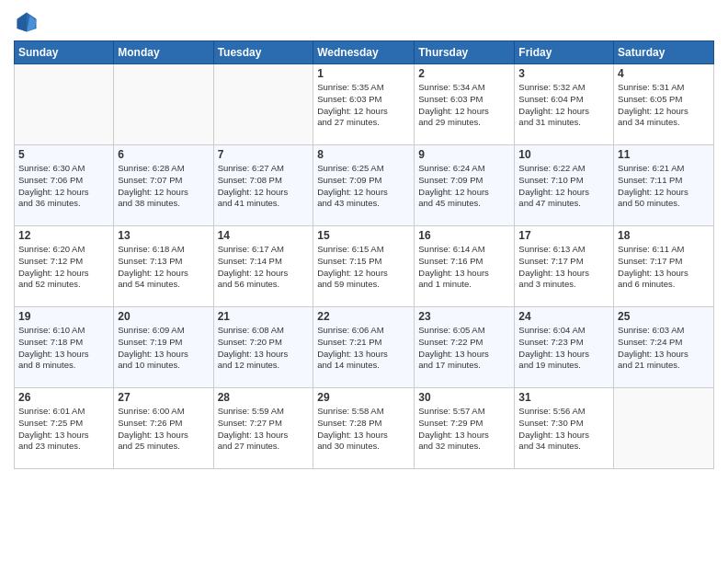 This screenshot has width=728, height=563. What do you see at coordinates (264, 236) in the screenshot?
I see `day-number: 14` at bounding box center [264, 236].